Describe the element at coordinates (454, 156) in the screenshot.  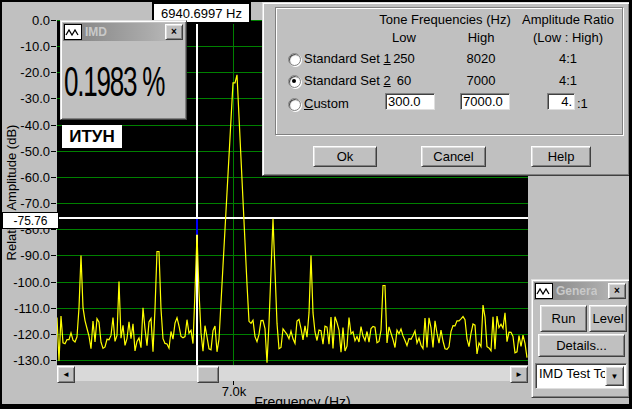
I see `cancel-button: Cancel` at that location.